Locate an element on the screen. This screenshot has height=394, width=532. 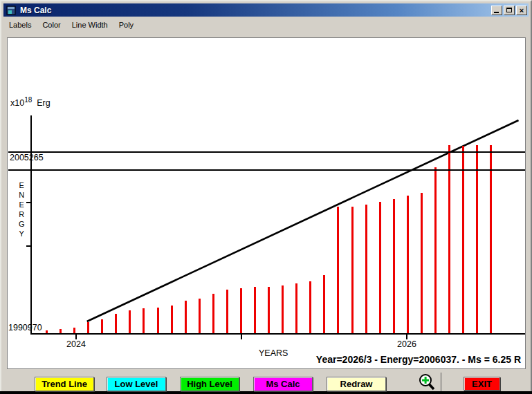
close-icon: × is located at coordinates (522, 10).